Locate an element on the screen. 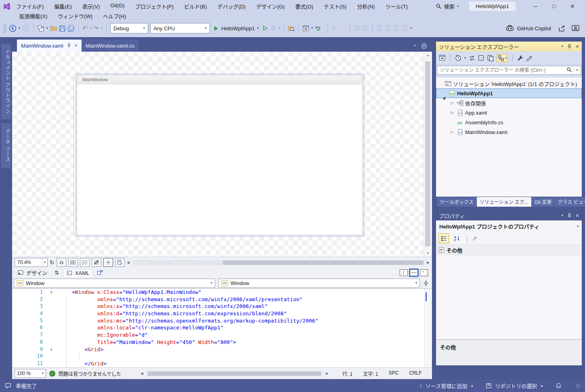 This screenshot has width=585, height=392. redo-icon: ↷ is located at coordinates (96, 28).